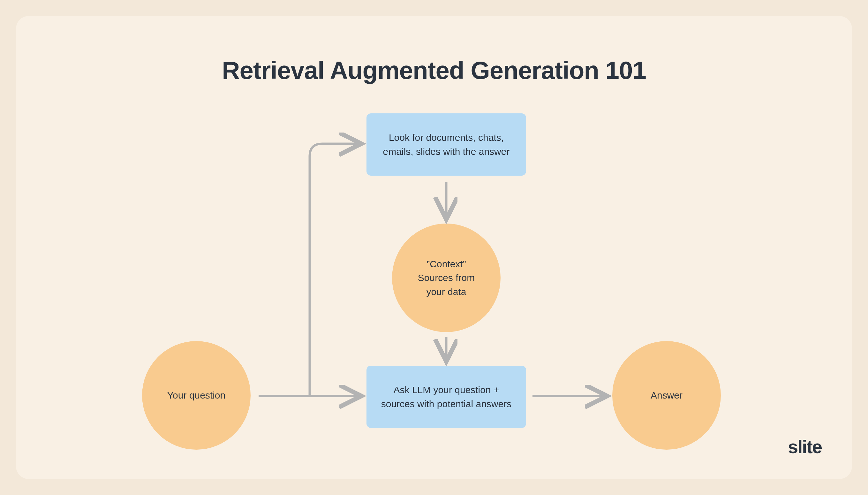 This screenshot has width=868, height=495. I want to click on node-answer: Answer, so click(667, 395).